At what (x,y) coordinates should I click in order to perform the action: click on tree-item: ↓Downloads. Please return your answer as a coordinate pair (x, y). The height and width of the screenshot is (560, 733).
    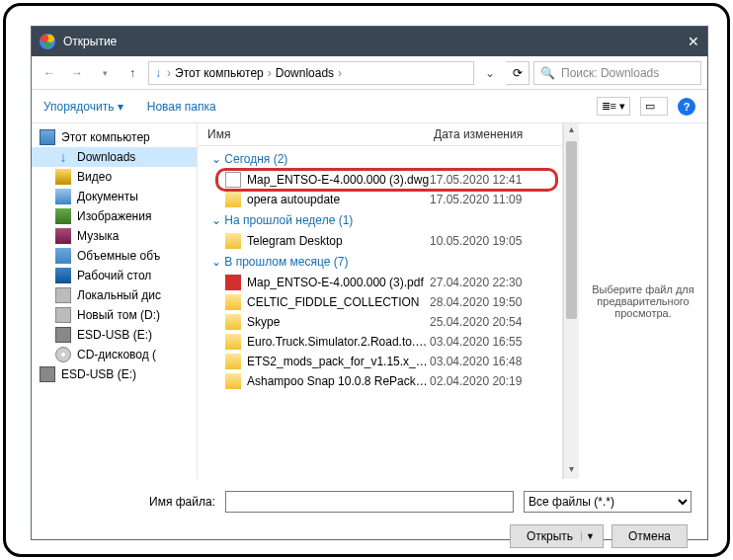
    Looking at the image, I should click on (115, 157).